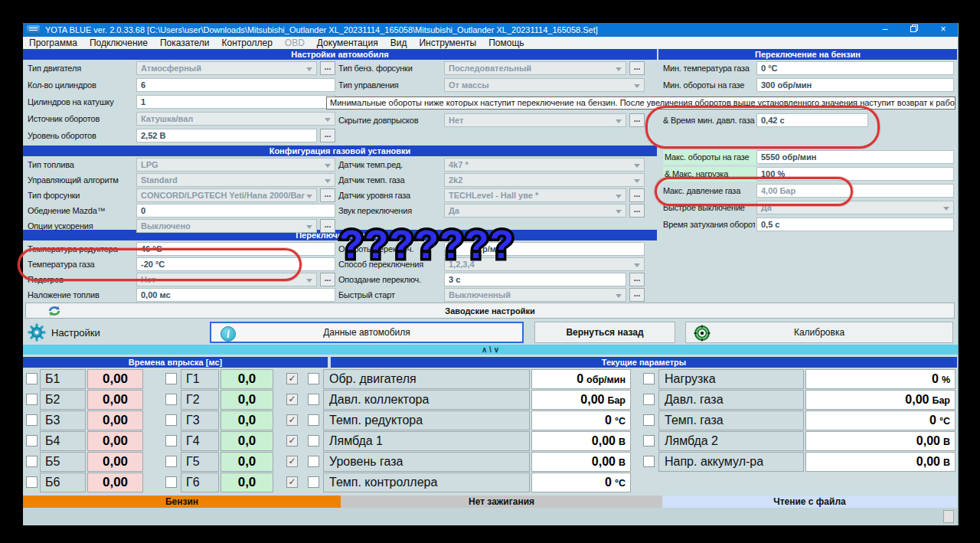  Describe the element at coordinates (490, 349) in the screenshot. I see `panel-splitter: ∧ \ ∨` at that location.